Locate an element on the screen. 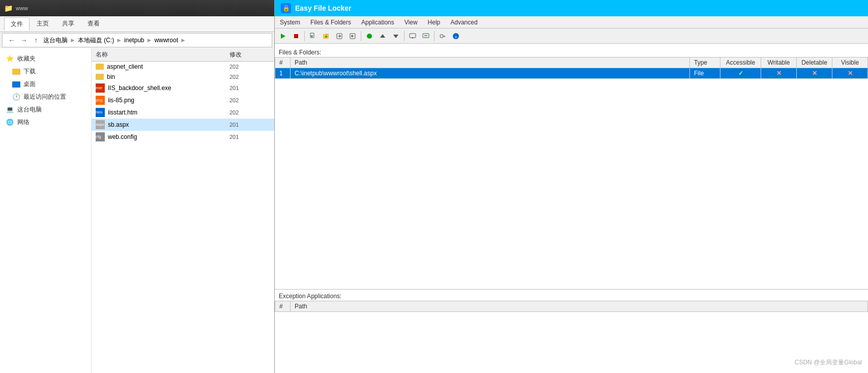 This screenshot has width=868, height=373. toolbar-import-btn is located at coordinates (339, 36).